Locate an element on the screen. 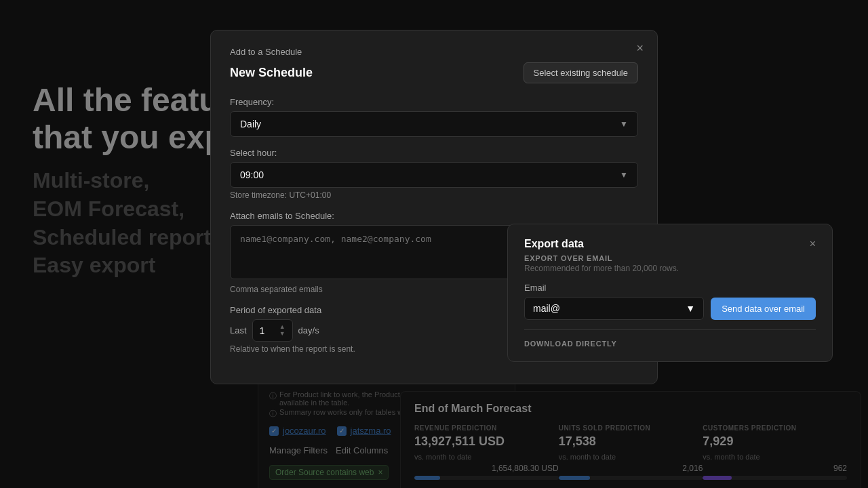 Image resolution: width=868 pixels, height=488 pixels. frequency-value: Daily is located at coordinates (251, 124).